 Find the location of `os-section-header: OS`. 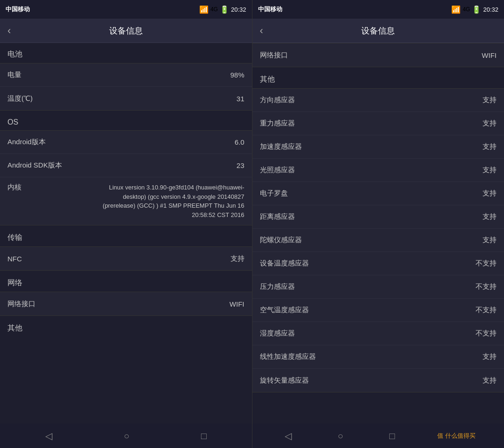

os-section-header: OS is located at coordinates (126, 121).